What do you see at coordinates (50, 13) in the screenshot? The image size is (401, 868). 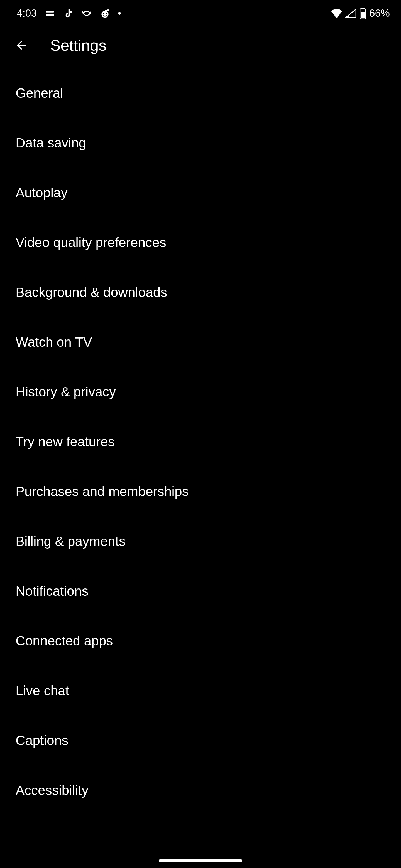 I see `app-notification-icon` at bounding box center [50, 13].